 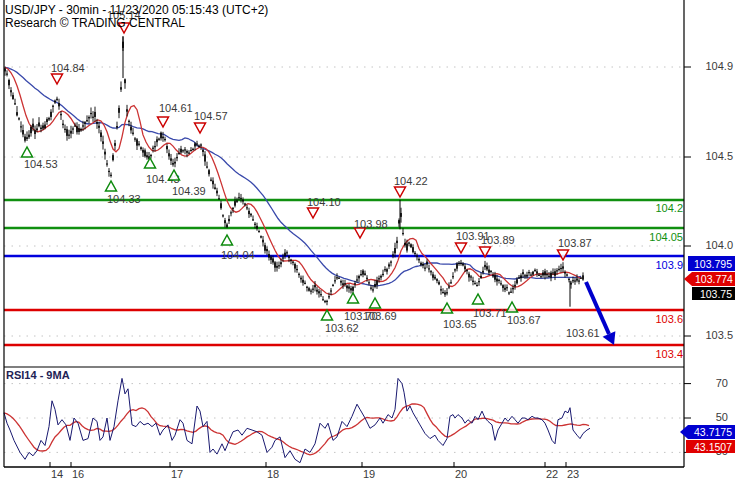 I want to click on swing-price-label: 103.67, so click(x=524, y=320).